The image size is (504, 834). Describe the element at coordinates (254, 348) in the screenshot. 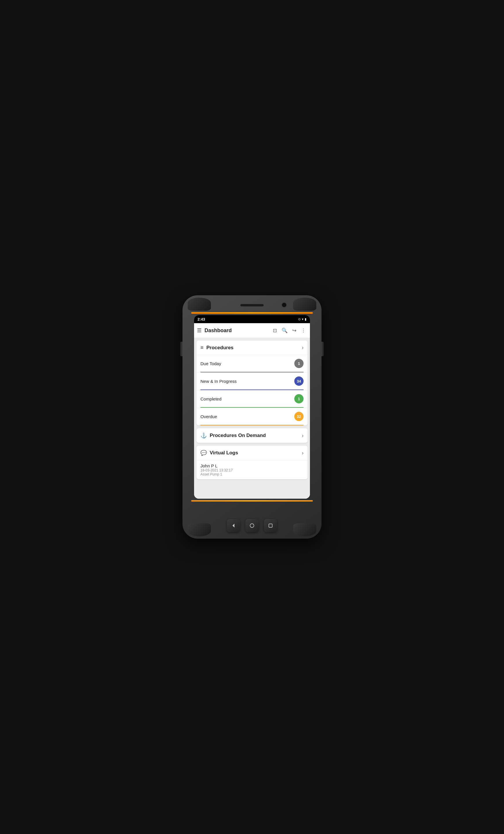

I see `procedures-title: Procedures` at that location.